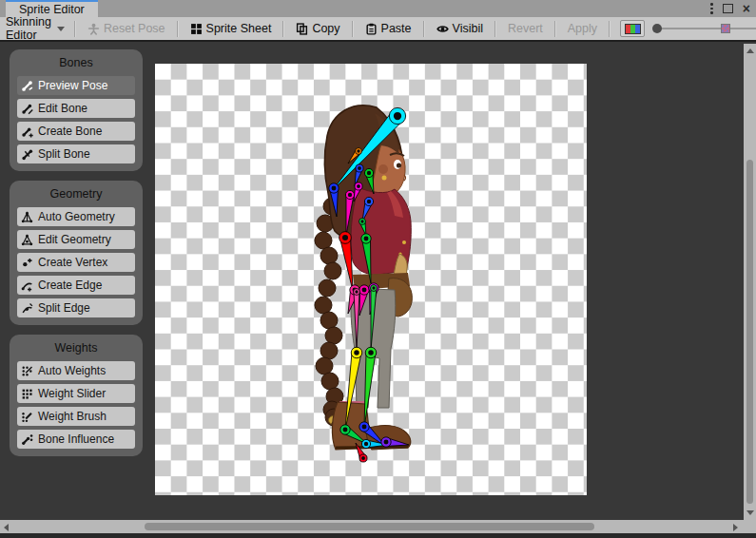  What do you see at coordinates (730, 9) in the screenshot?
I see `window-controls: ×` at bounding box center [730, 9].